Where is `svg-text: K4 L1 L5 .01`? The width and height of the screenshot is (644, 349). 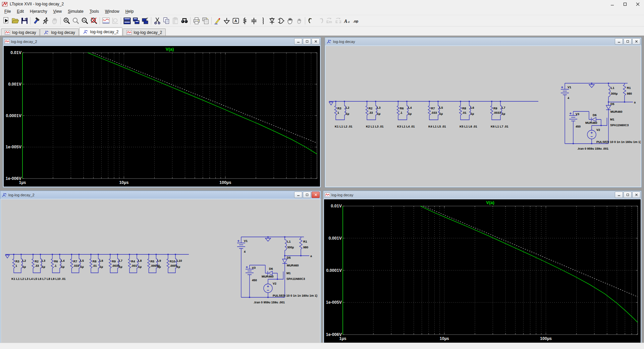
svg-text: K4 L1 L5 .01 is located at coordinates (437, 127).